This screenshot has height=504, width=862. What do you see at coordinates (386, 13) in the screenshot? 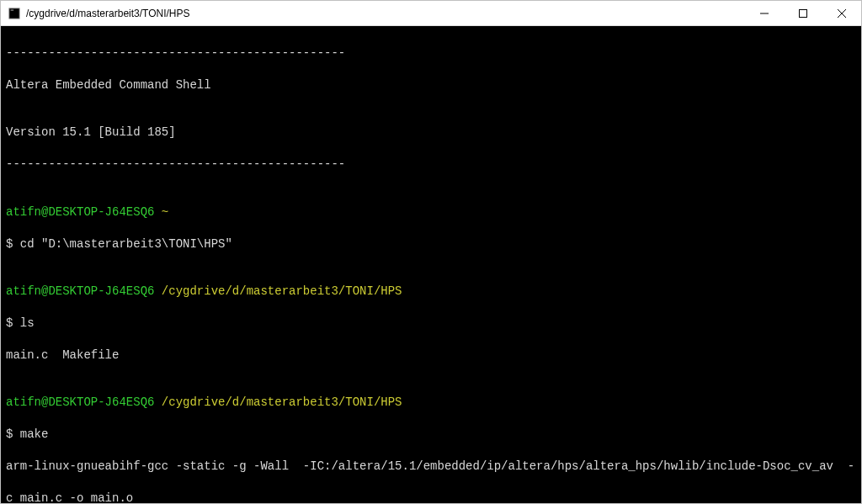
I see `window-title: /cygdrive/d/masterarbeit3/TONI/HPS` at bounding box center [386, 13].